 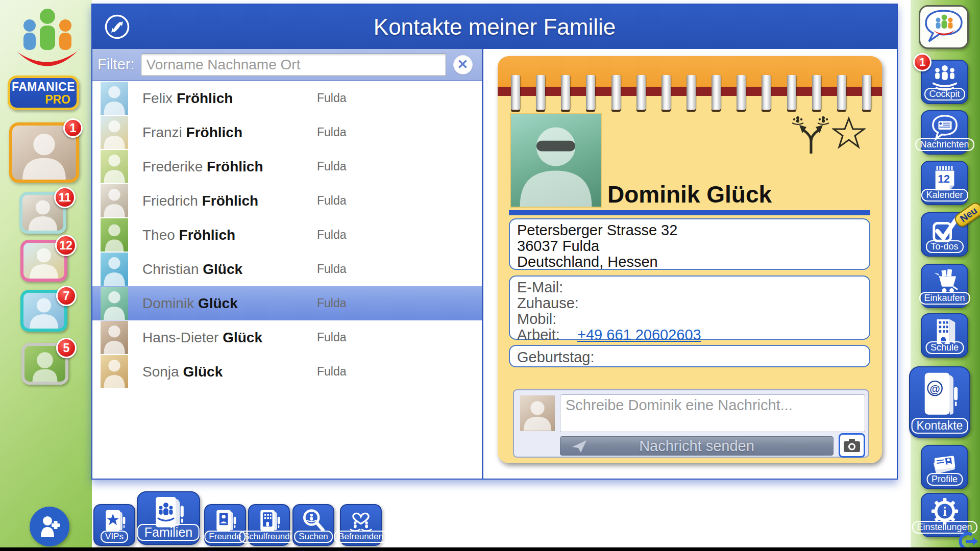 What do you see at coordinates (713, 413) in the screenshot?
I see `message-input` at bounding box center [713, 413].